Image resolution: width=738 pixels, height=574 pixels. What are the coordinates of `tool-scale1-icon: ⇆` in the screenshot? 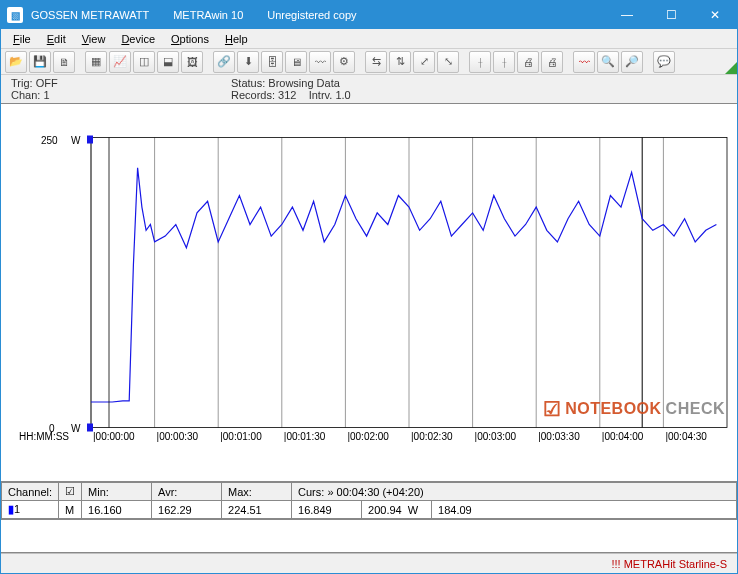 It's located at (376, 62).